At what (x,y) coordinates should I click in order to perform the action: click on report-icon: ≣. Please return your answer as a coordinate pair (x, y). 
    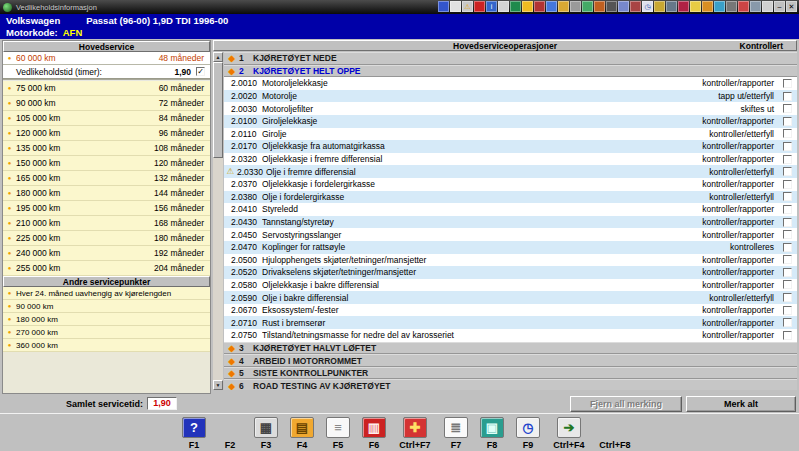
    Looking at the image, I should click on (456, 428).